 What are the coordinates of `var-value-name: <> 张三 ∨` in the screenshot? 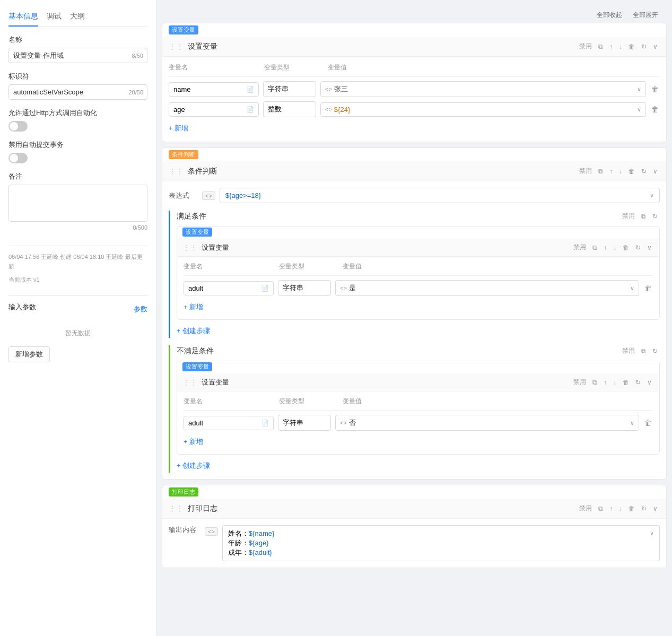 It's located at (483, 89).